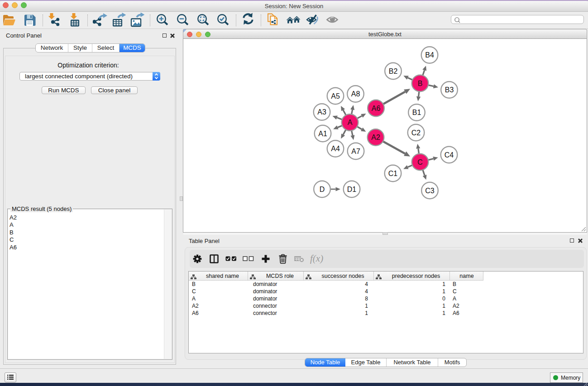 This screenshot has height=386, width=588. I want to click on svg-text: C3, so click(430, 191).